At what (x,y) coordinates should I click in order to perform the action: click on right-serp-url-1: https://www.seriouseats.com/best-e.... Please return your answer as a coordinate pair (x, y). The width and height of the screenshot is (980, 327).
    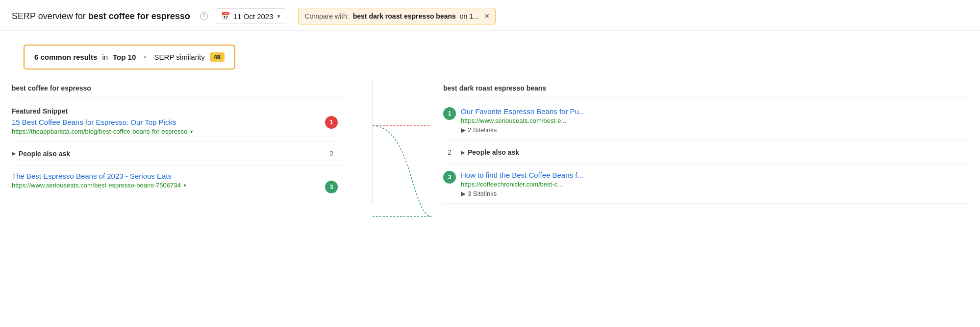
    Looking at the image, I should click on (514, 120).